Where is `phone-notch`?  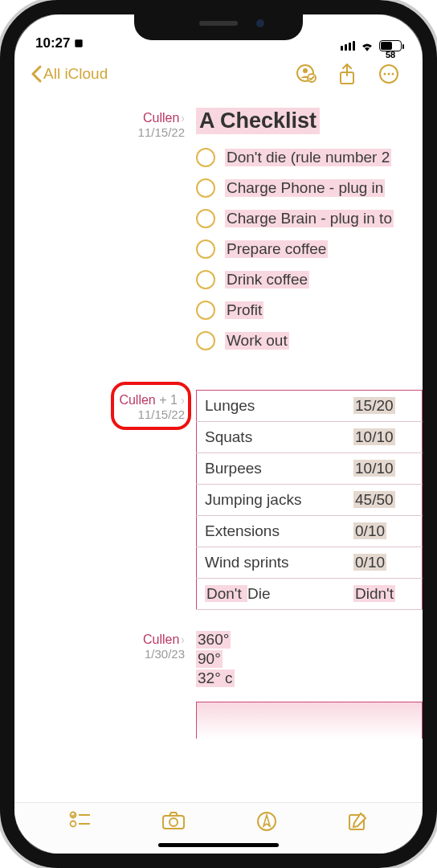
phone-notch is located at coordinates (218, 26).